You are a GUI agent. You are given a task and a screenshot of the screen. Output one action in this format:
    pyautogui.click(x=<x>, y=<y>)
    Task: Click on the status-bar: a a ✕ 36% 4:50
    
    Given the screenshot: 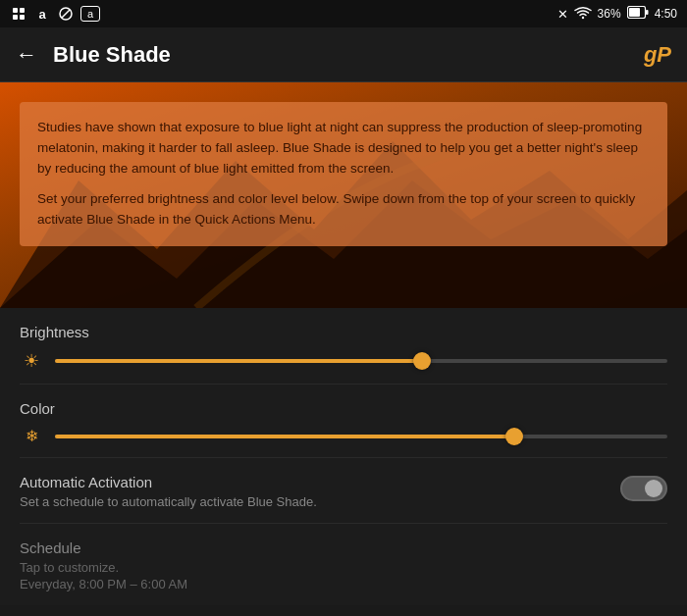 What is the action you would take?
    pyautogui.click(x=344, y=14)
    